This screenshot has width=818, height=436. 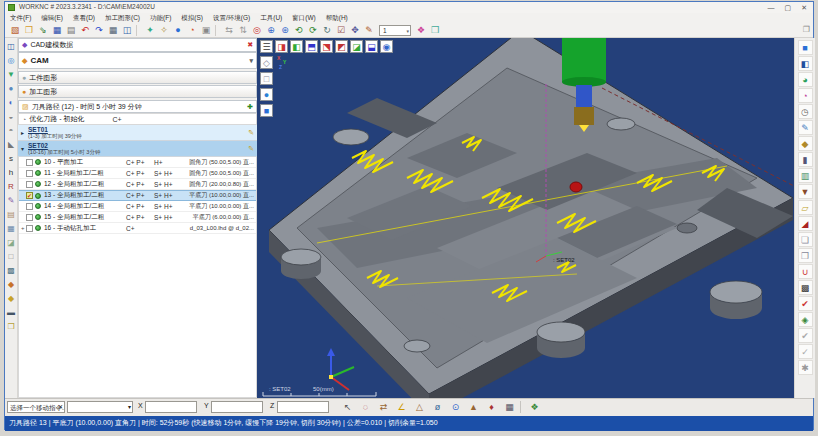 What do you see at coordinates (474, 407) in the screenshot?
I see `terrain-analysis-icon: ▲` at bounding box center [474, 407].